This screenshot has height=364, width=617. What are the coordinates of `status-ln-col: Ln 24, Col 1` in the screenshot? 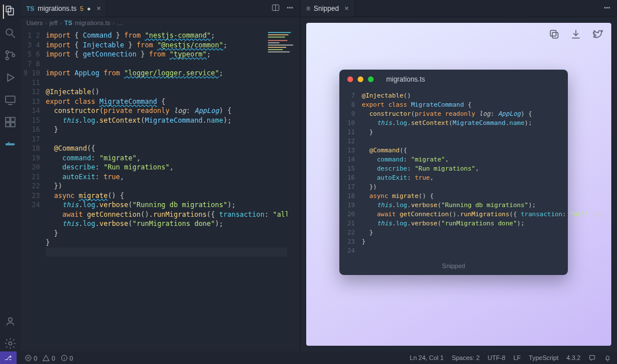 It's located at (426, 358).